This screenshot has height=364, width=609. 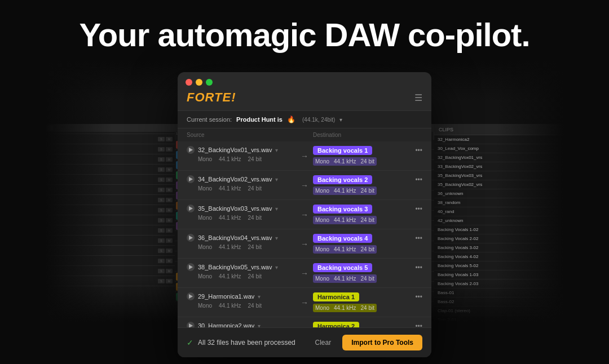 What do you see at coordinates (367, 220) in the screenshot?
I see `clip-bit: 24 bit` at bounding box center [367, 220].